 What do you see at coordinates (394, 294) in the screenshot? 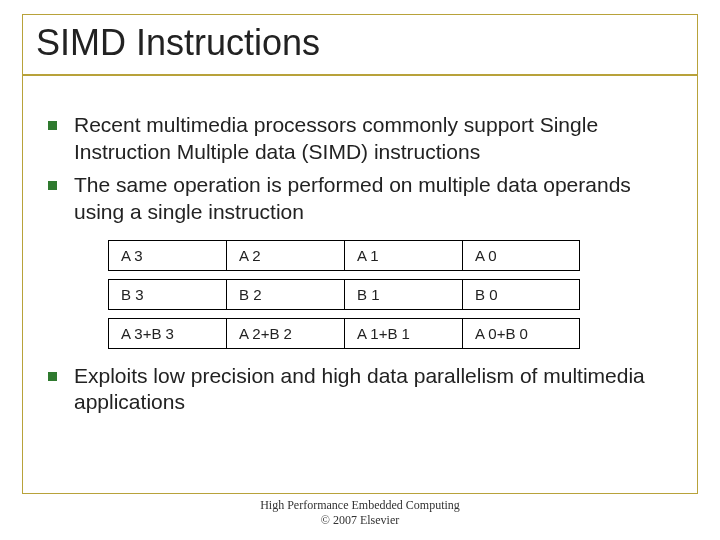
I see `table-row: B 3 B 2 B 1 B 0` at bounding box center [394, 294].